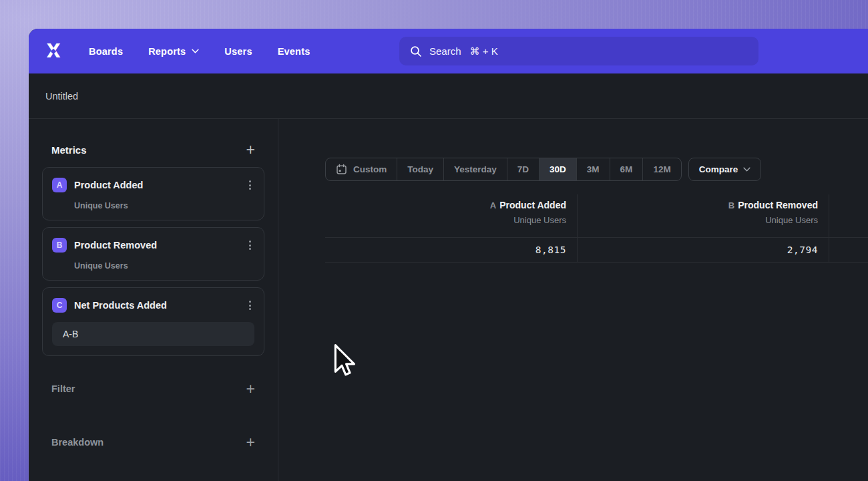 The height and width of the screenshot is (481, 868). Describe the element at coordinates (451, 228) in the screenshot. I see `table-column-a: AProduct Added Unique Users 8,815` at that location.